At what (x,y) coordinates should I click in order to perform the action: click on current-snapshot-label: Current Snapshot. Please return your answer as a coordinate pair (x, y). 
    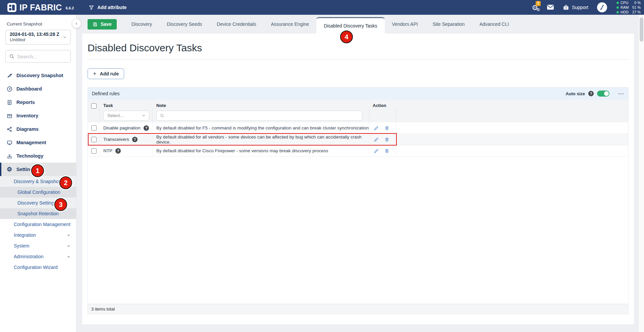
    Looking at the image, I should click on (42, 24).